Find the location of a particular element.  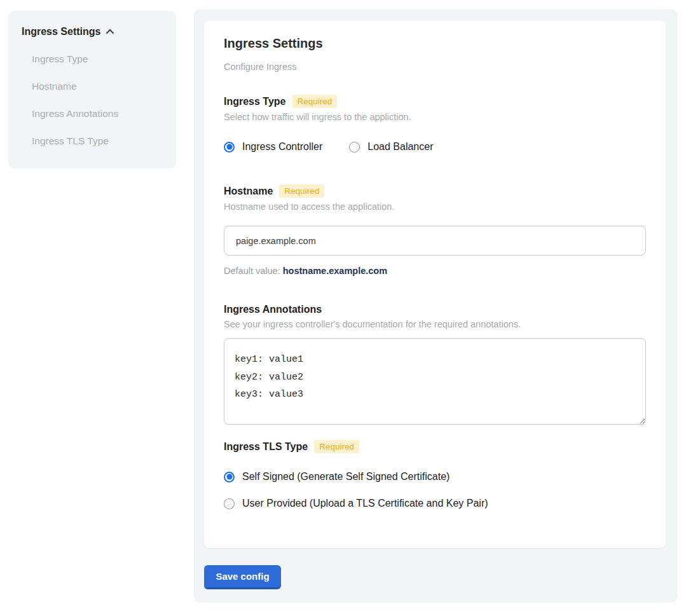

default-value-label: Default value: is located at coordinates (253, 271).